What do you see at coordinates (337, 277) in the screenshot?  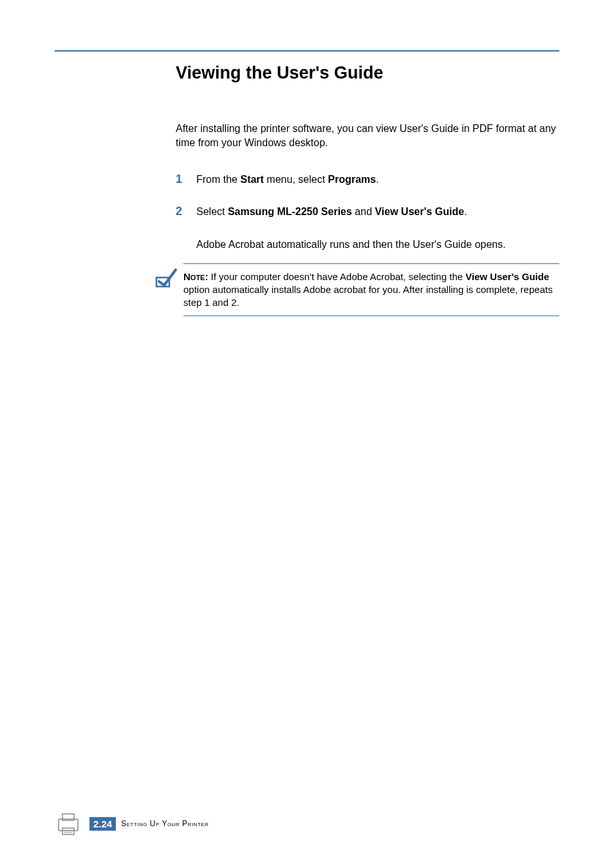 I see `note-pre: If your computer doesn't have Adobe Acro…` at bounding box center [337, 277].